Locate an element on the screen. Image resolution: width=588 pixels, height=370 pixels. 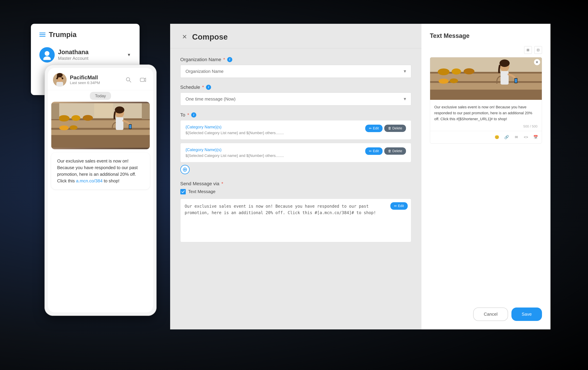
message-text: Our exclusive sales event is now on! Bec… is located at coordinates (101, 171).